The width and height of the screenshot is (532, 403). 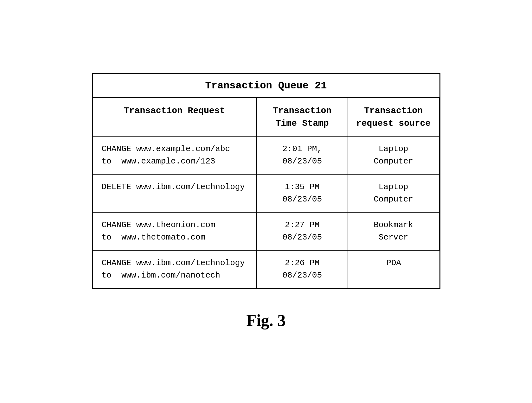 What do you see at coordinates (303, 156) in the screenshot?
I see `row1-timestamp: 2:01 PM,08/23/05` at bounding box center [303, 156].